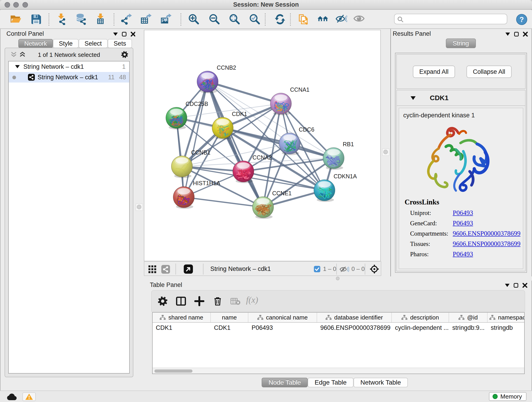  I want to click on help-button: ?, so click(522, 19).